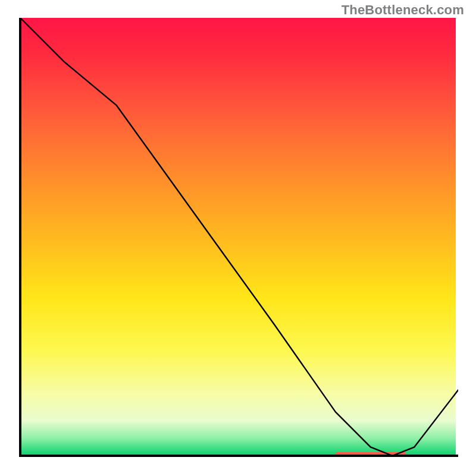 This screenshot has width=476, height=476. What do you see at coordinates (403, 10) in the screenshot?
I see `watermark-text: TheBottleneck.com` at bounding box center [403, 10].